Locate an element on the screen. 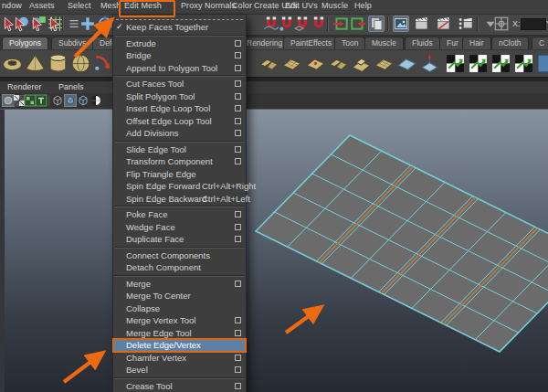 The width and height of the screenshot is (548, 392). menu-item-crease-tool: Crease Tool is located at coordinates (179, 386).